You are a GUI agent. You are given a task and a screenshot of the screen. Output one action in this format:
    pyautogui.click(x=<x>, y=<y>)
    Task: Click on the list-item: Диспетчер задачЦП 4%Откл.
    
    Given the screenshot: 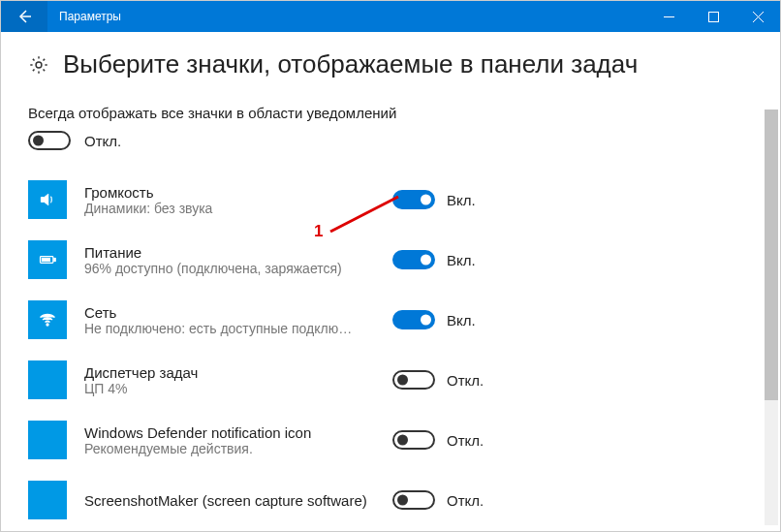 What is the action you would take?
    pyautogui.click(x=390, y=380)
    